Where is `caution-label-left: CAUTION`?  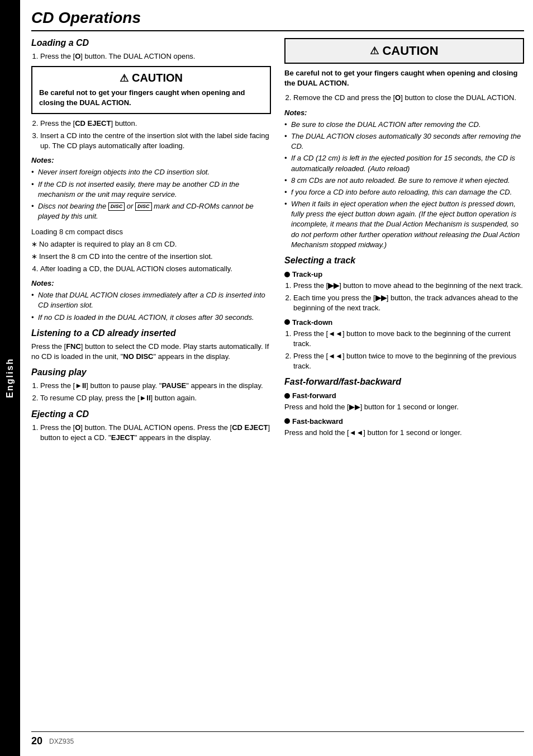 caution-label-left: CAUTION is located at coordinates (158, 78).